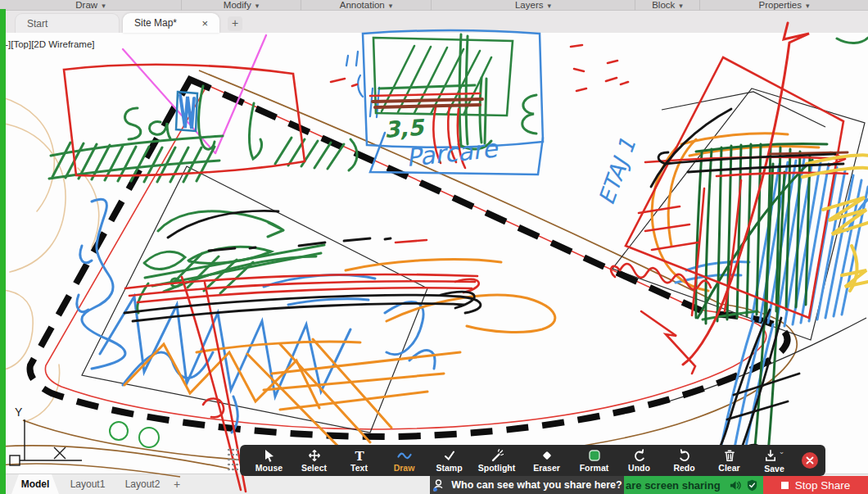 Image resolution: width=868 pixels, height=494 pixels. What do you see at coordinates (547, 460) in the screenshot?
I see `tool-eraser: Eraser` at bounding box center [547, 460].